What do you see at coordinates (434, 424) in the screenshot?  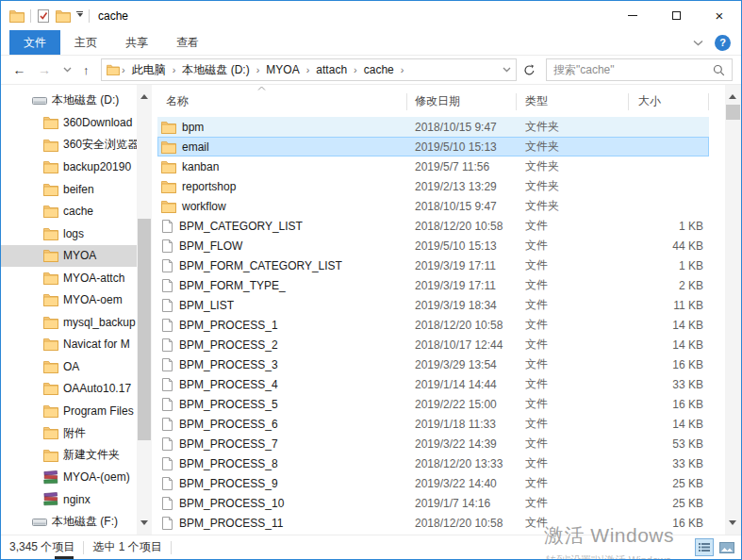 I see `file-row: BPM_PROCESS_6 2019/1/18 11:33 文件 14 KB` at bounding box center [434, 424].